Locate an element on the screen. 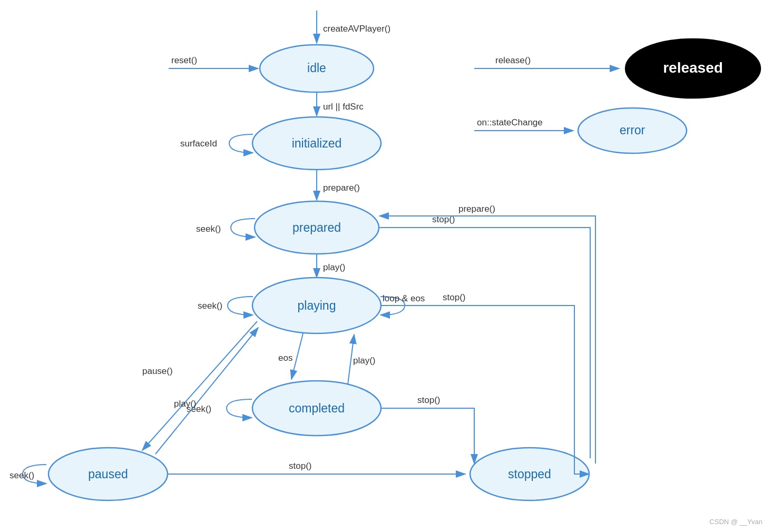 This screenshot has height=532, width=772. statechange-label: on::stateChange is located at coordinates (510, 122).